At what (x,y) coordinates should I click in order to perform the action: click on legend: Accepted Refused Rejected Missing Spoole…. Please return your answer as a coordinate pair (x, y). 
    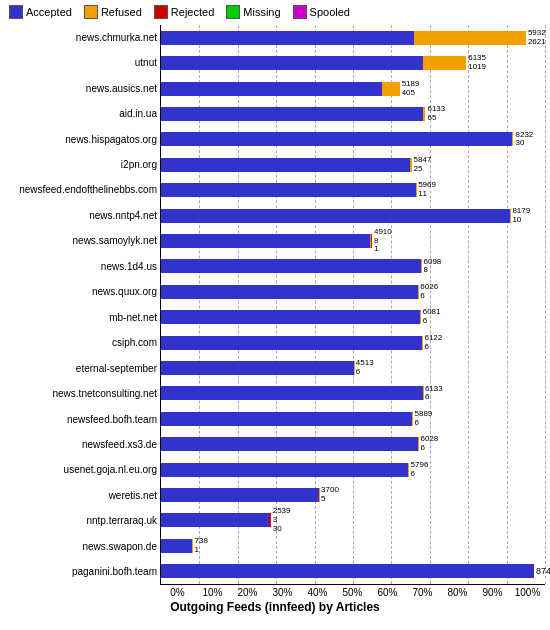
    Looking at the image, I should click on (275, 12).